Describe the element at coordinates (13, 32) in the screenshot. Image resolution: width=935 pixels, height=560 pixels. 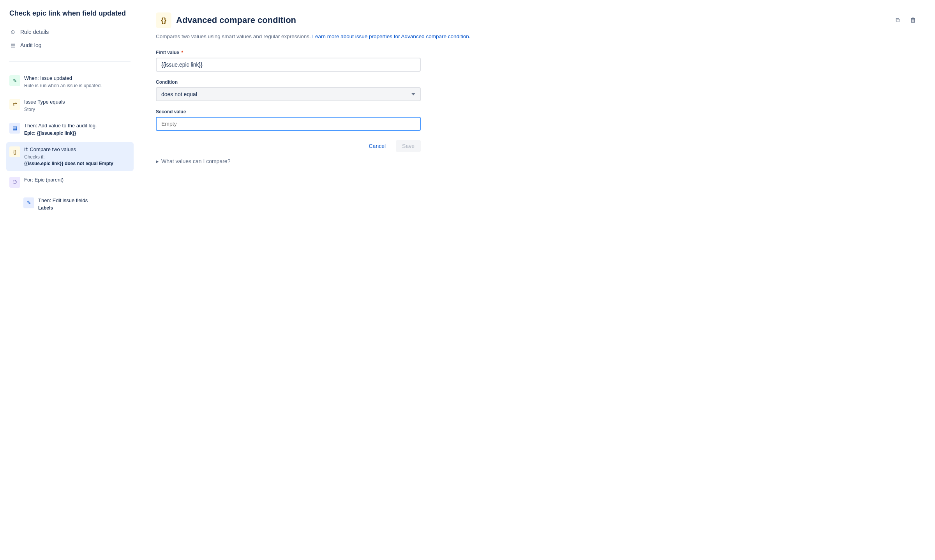
I see `rule-details-icon: ⊙` at that location.